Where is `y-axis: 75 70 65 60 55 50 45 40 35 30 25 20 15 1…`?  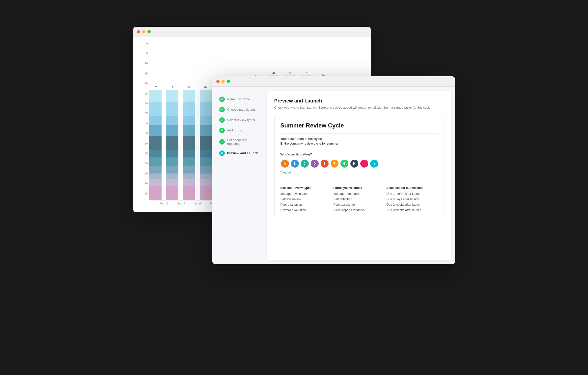 y-axis: 75 70 65 60 55 50 45 40 35 30 25 20 15 1… is located at coordinates (144, 119).